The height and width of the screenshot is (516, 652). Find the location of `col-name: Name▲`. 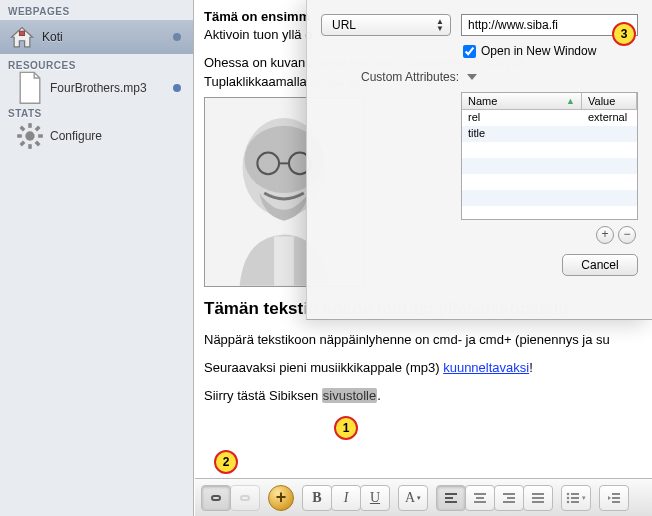

col-name: Name▲ is located at coordinates (522, 101).